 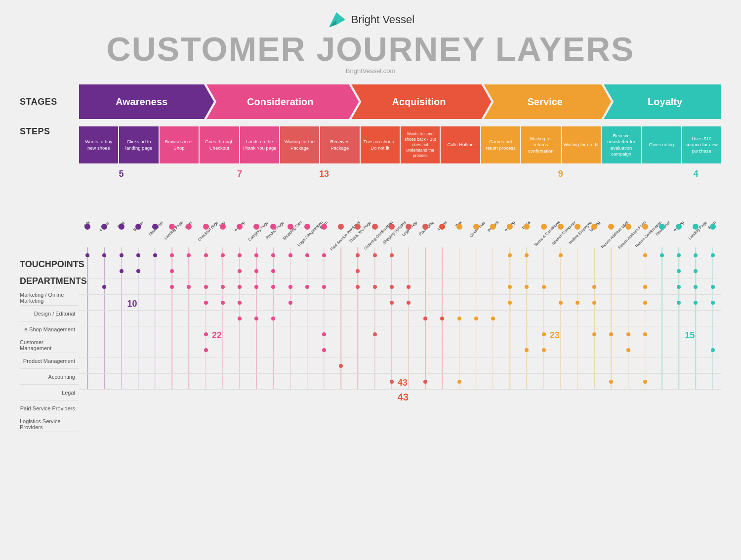 I want to click on tp-col-32: Return Address Form, so click(x=628, y=279).